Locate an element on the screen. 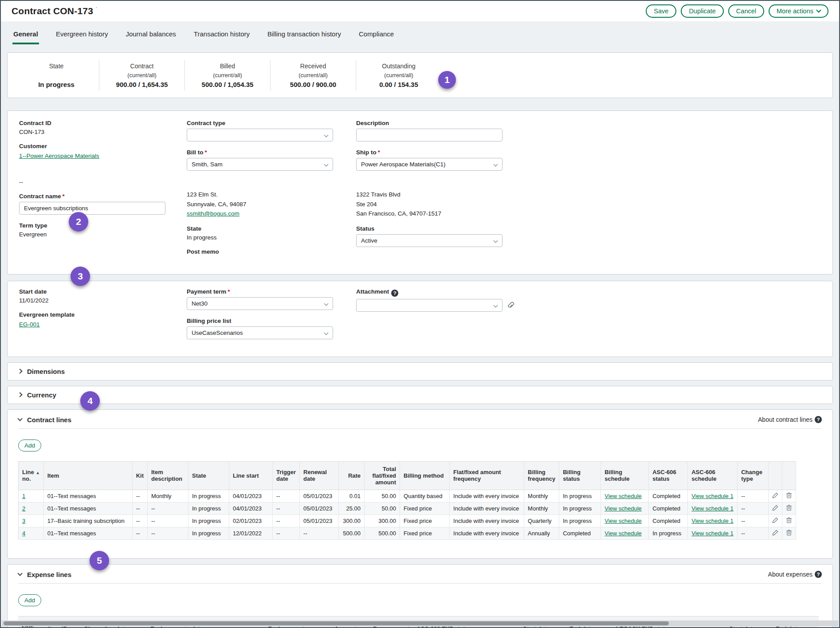 The width and height of the screenshot is (840, 628). status-select: Active is located at coordinates (429, 240).